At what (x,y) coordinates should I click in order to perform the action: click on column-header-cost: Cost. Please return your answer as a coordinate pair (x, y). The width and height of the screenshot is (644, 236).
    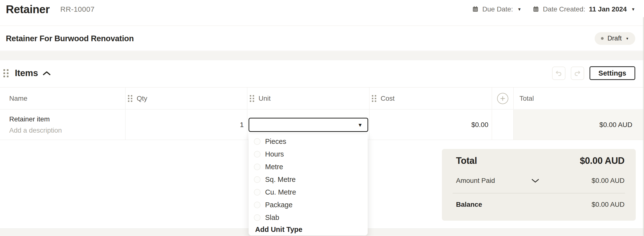
    Looking at the image, I should click on (388, 99).